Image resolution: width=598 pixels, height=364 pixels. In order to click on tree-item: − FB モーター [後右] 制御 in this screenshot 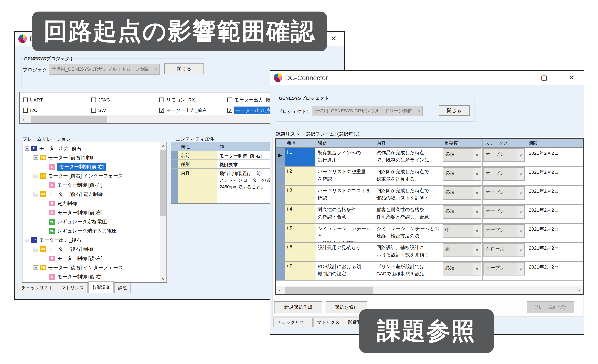, I will do `click(58, 249)`.